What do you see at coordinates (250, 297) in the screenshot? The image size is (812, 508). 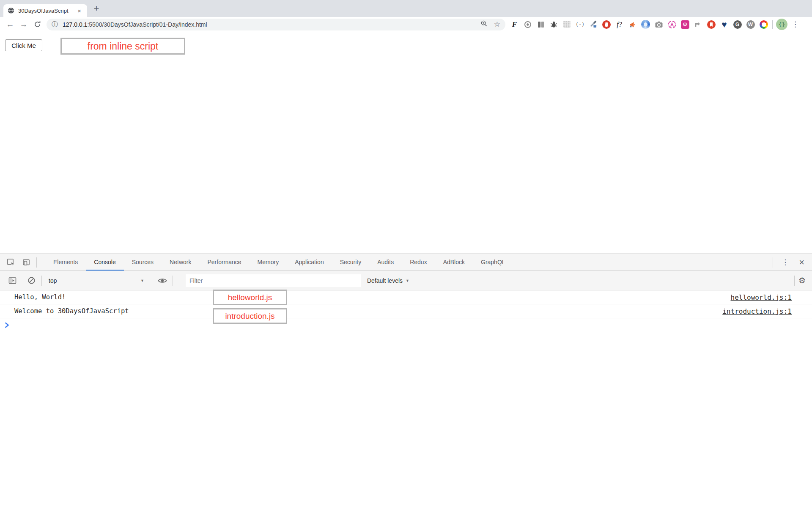 I see `helloworld-annotation-box: helloworld.js` at bounding box center [250, 297].